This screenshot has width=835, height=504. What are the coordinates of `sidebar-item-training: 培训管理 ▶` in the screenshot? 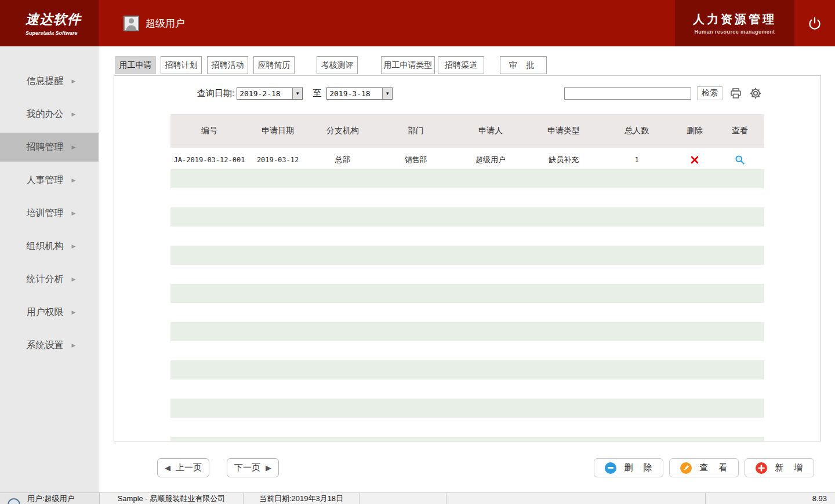 It's located at (49, 213).